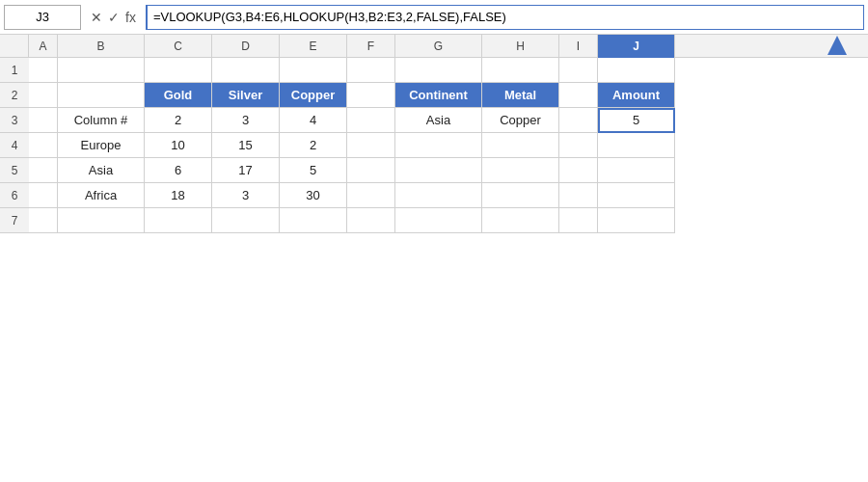 Image resolution: width=868 pixels, height=482 pixels. I want to click on cell-a6, so click(43, 196).